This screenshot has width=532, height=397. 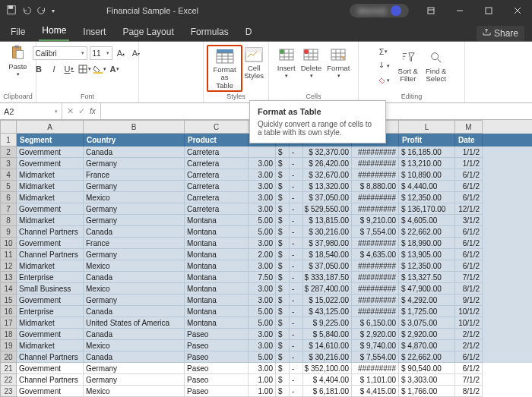 What do you see at coordinates (427, 301) in the screenshot?
I see `cell: $ 4,292.00` at bounding box center [427, 301].